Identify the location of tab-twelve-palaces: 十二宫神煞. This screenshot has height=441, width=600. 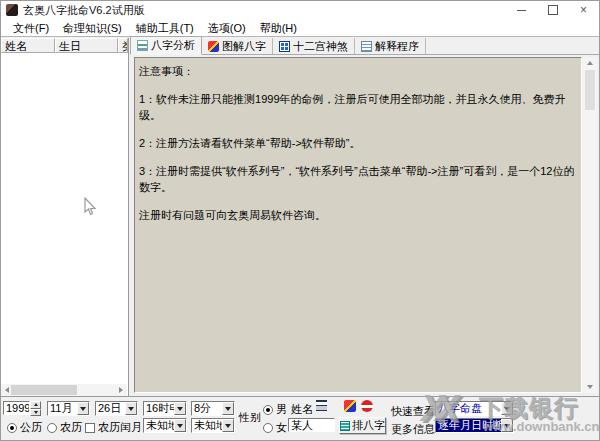
(314, 46).